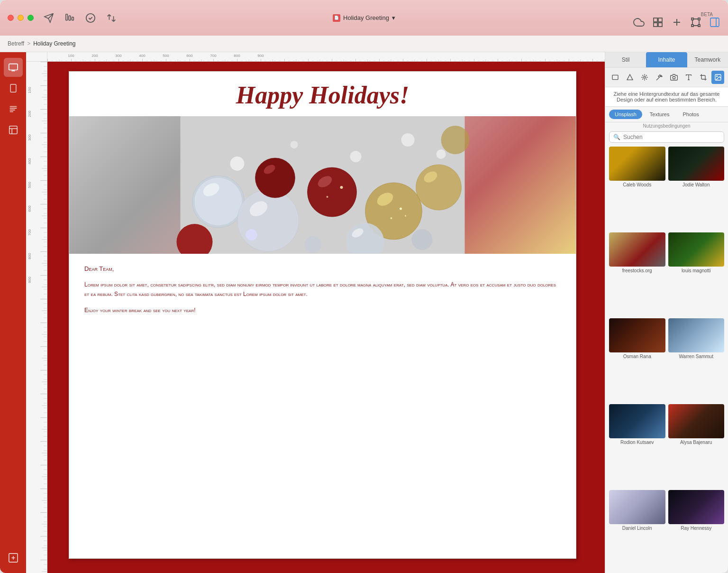 The height and width of the screenshot is (573, 728). What do you see at coordinates (10, 18) in the screenshot?
I see `close-button` at bounding box center [10, 18].